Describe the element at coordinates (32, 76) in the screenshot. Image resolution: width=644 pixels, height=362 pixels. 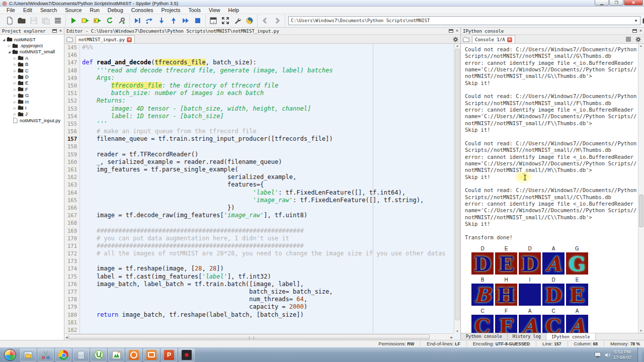
I see `tree-item-d: ▷D` at that location.